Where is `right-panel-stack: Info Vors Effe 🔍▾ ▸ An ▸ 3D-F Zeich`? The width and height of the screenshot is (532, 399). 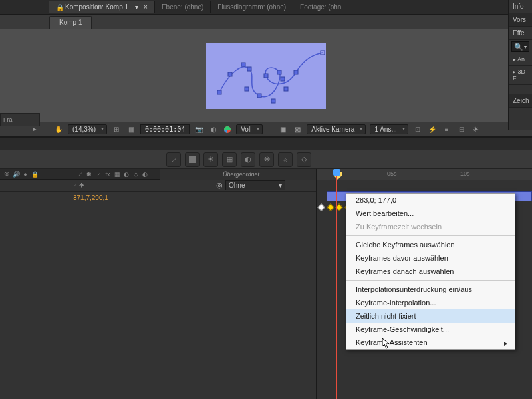
right-panel-stack: Info Vors Effe 🔍▾ ▸ An ▸ 3D-F Zeich is located at coordinates (520, 65).